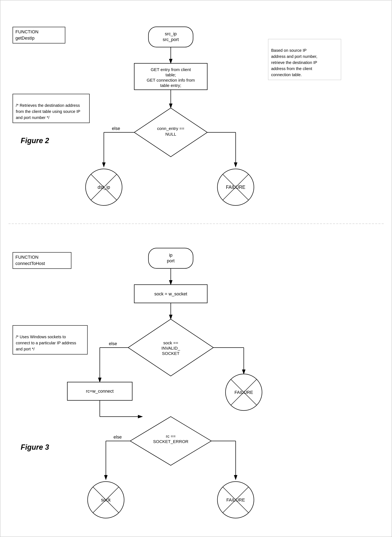 The width and height of the screenshot is (392, 537). Describe the element at coordinates (42, 257) in the screenshot. I see `function3-label-line1: FUNCTION` at that location.